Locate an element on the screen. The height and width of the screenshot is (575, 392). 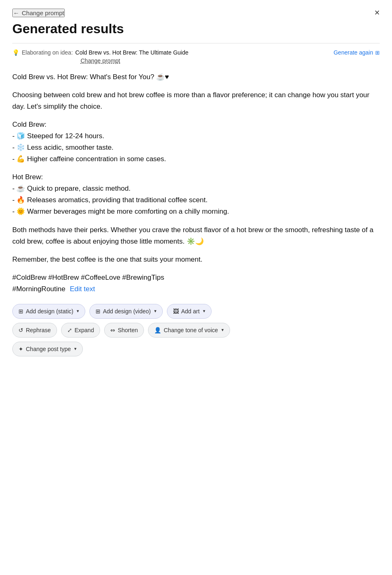
back-arrow-icon: ← is located at coordinates (16, 13).